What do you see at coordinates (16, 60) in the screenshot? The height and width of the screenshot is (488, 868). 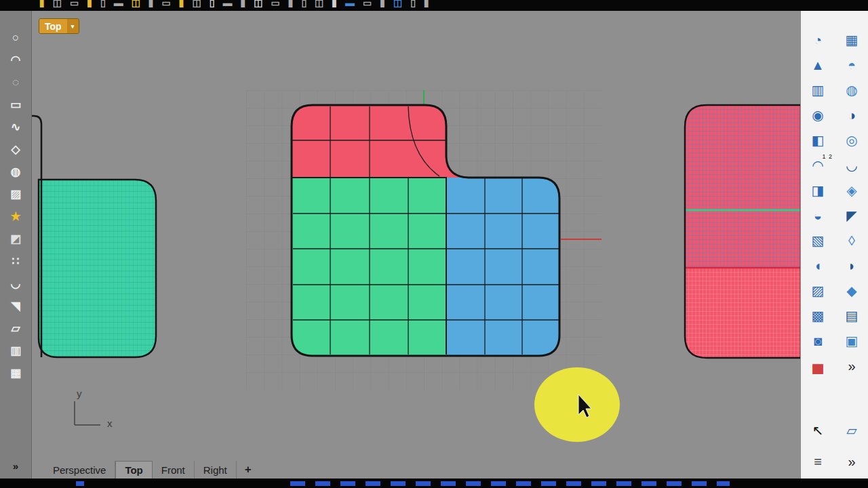 I see `arc-tool-icon: ◠` at bounding box center [16, 60].